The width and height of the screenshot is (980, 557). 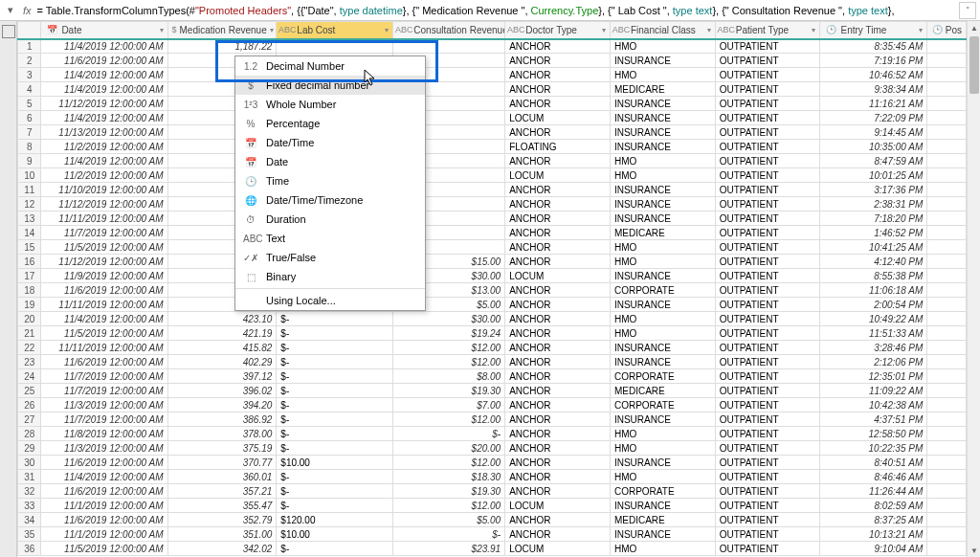 I want to click on table-row: 1611/12/2019 12:00:00 AM433.31$-$15.00AN…, so click(x=492, y=262).